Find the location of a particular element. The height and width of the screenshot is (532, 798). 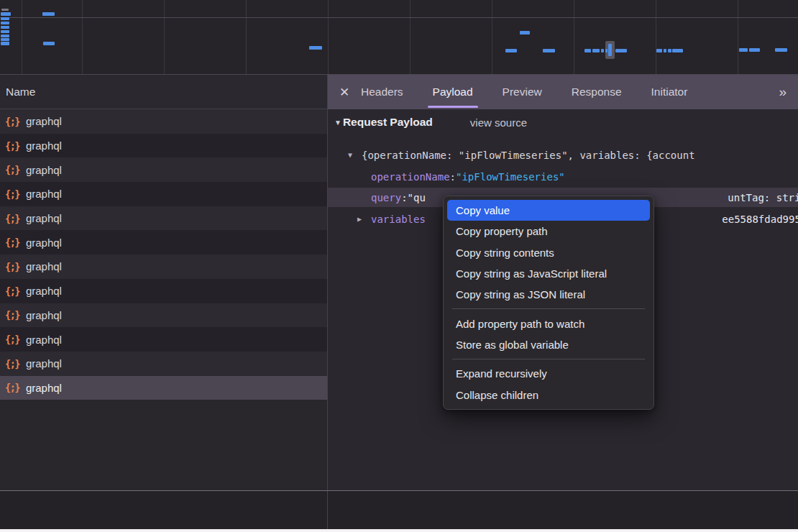

menu-item: Copy property path is located at coordinates (549, 231).